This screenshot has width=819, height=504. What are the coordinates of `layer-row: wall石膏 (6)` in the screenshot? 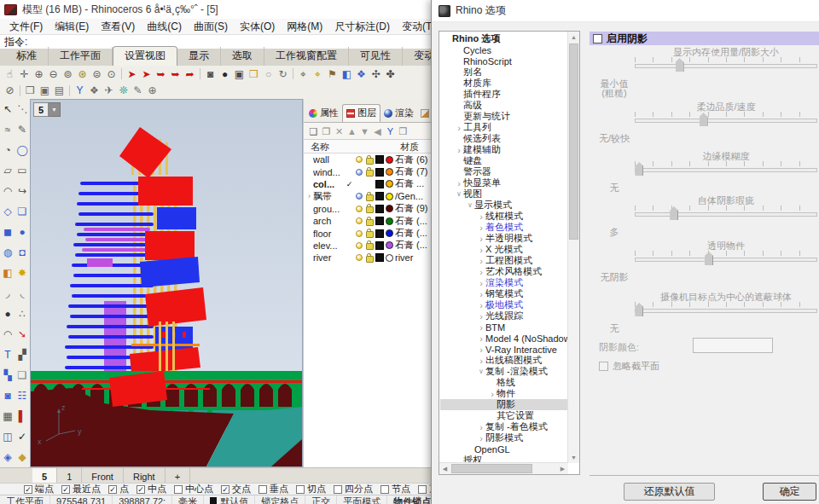 It's located at (368, 159).